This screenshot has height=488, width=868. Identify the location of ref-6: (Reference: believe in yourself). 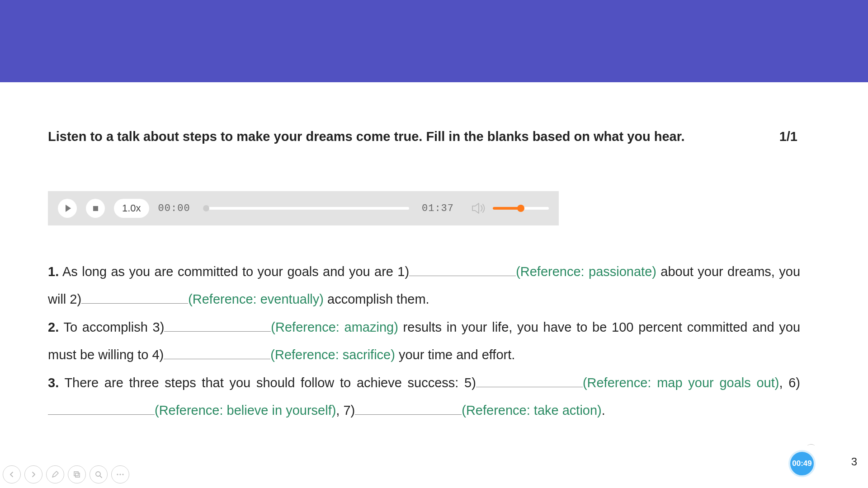
(245, 410).